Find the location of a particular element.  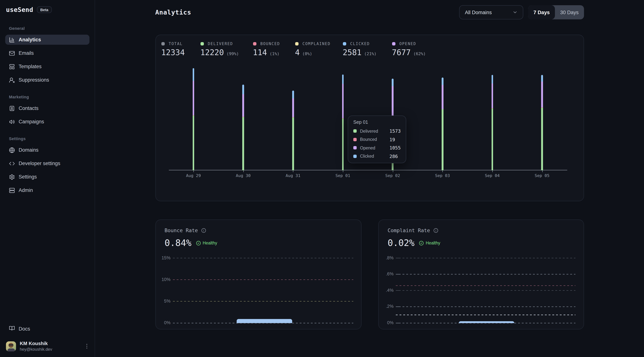

sidebar-item-admin: Admin is located at coordinates (48, 190).